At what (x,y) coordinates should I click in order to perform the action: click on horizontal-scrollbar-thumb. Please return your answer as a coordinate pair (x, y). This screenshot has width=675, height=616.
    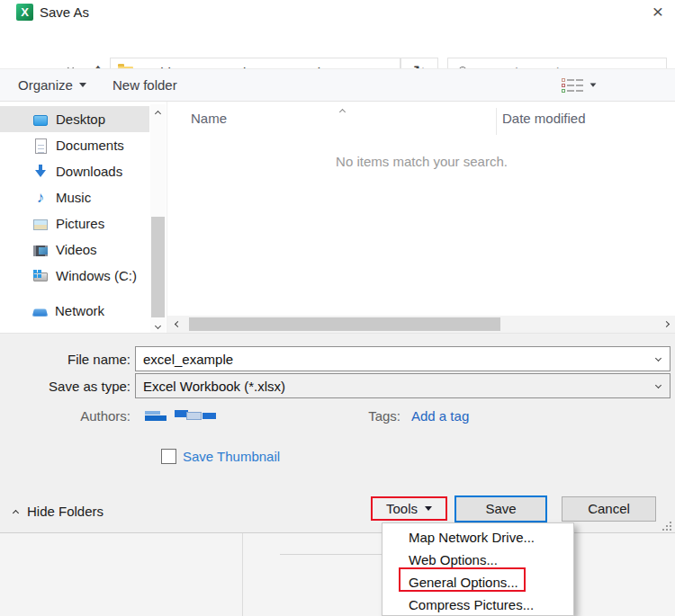
    Looking at the image, I should click on (345, 324).